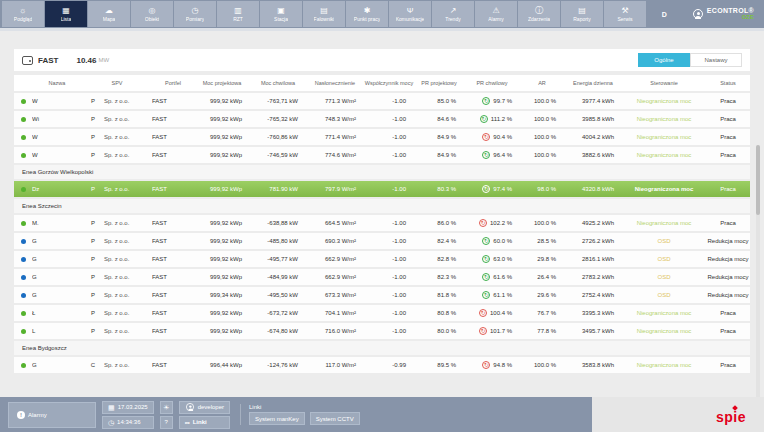  Describe the element at coordinates (166, 408) in the screenshot. I see `sun-icon: ☀` at that location.